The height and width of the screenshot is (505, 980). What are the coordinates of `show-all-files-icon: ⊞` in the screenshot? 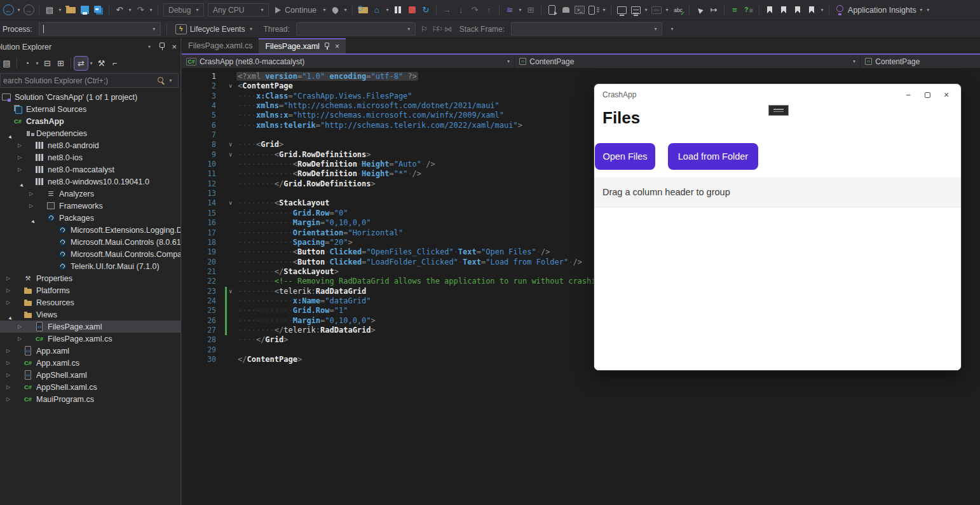 It's located at (61, 64).